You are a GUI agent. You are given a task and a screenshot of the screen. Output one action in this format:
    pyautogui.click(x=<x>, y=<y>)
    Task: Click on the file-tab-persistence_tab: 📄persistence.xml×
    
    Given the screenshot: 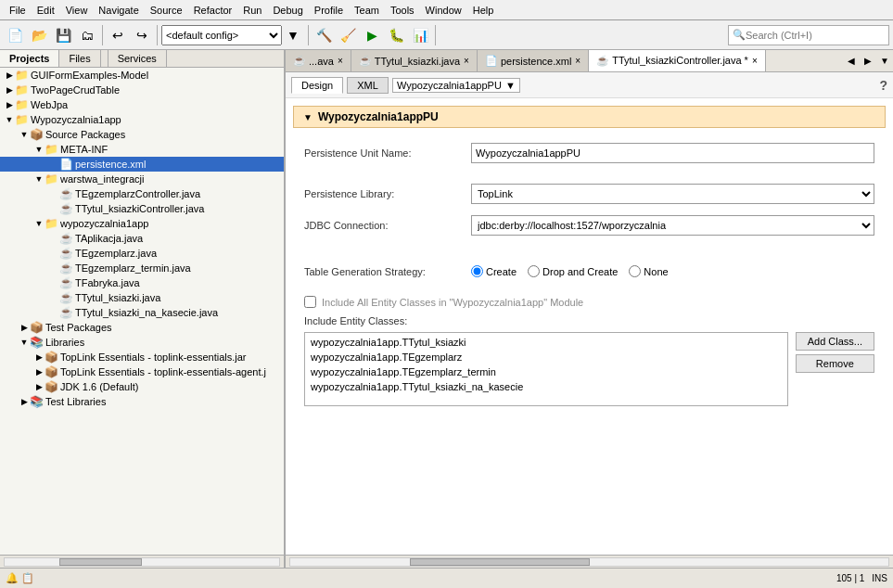 What is the action you would take?
    pyautogui.click(x=533, y=61)
    